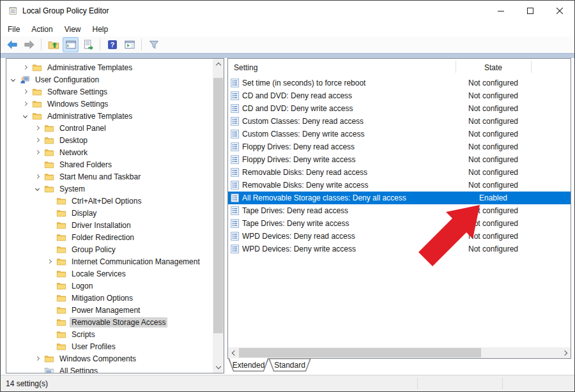 This screenshot has width=575, height=392. What do you see at coordinates (233, 352) in the screenshot?
I see `scroll-left-icon` at bounding box center [233, 352].